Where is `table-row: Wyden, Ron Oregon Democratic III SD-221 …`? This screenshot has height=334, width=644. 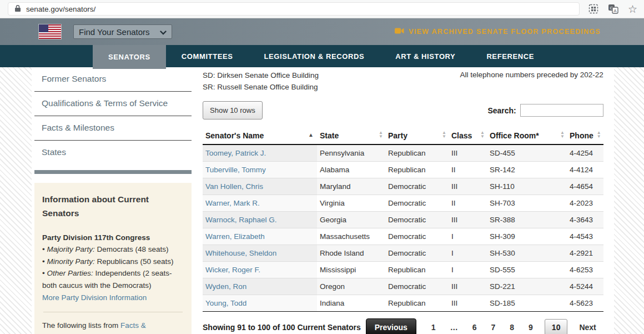
table-row: Wyden, Ron Oregon Democratic III SD-221 … is located at coordinates (403, 287).